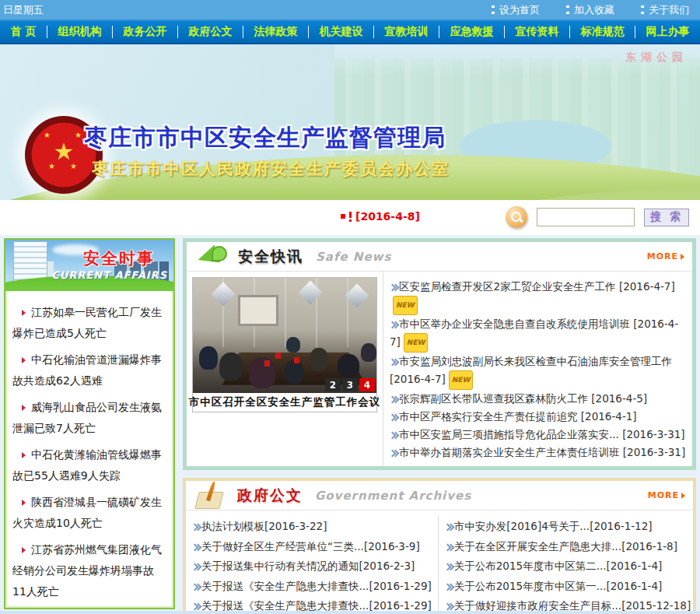  I want to click on site-title: 枣庄市市中区安全生产监督管理局, so click(264, 139).